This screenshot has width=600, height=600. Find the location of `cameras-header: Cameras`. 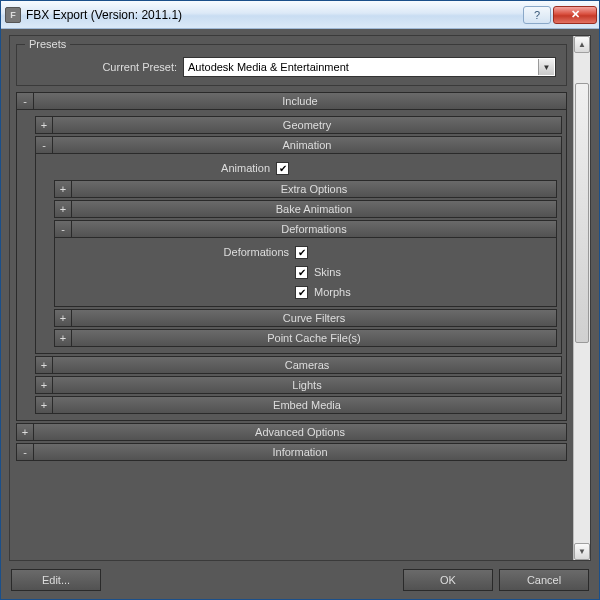

cameras-header: Cameras is located at coordinates (308, 365).